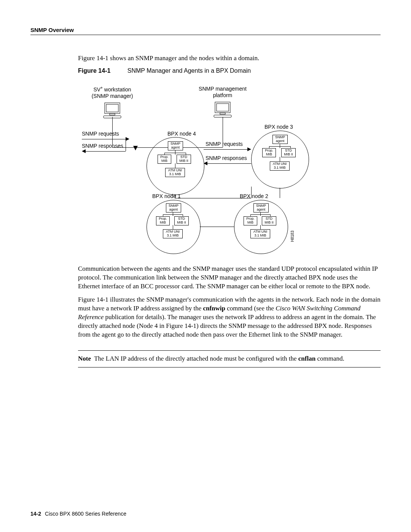 This screenshot has height=532, width=411. I want to click on page-number: 14-2, so click(36, 514).